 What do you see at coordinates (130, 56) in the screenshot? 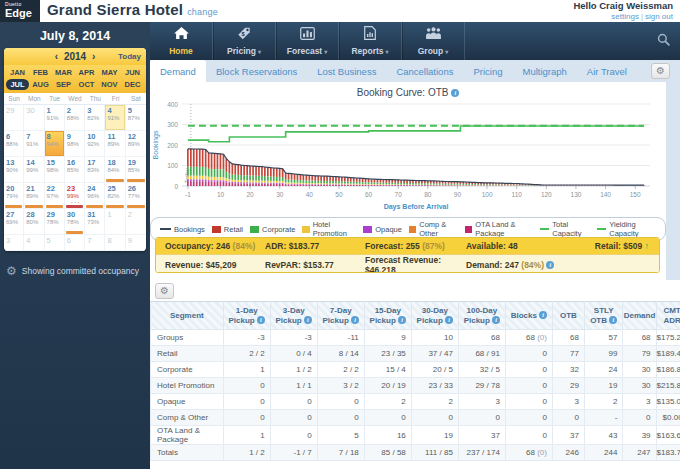
I see `today-button: Today` at bounding box center [130, 56].